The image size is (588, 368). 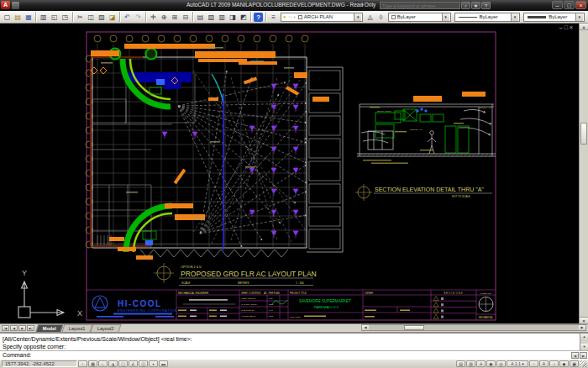 What do you see at coordinates (584, 27) in the screenshot?
I see `scroll-up-icon: ▲` at bounding box center [584, 27].